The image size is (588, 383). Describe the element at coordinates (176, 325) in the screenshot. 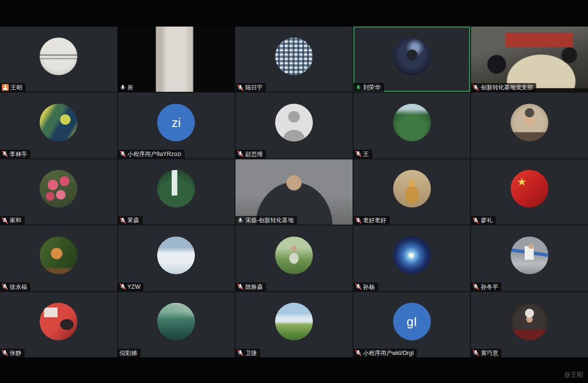

I see `participant-tile: 倪彩娣` at that location.